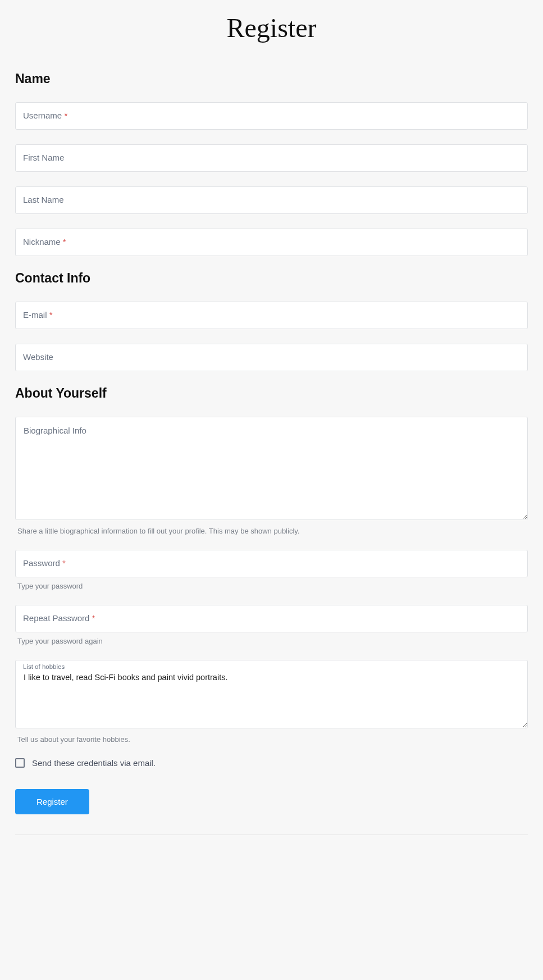 Image resolution: width=543 pixels, height=980 pixels. I want to click on field-repeat-password: Repeat Password * Type your password aga…, so click(272, 625).